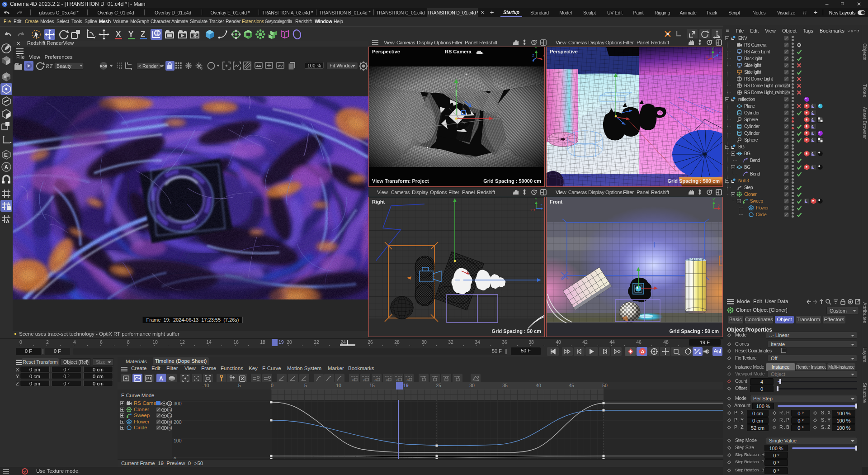 Image resolution: width=868 pixels, height=475 pixels. I want to click on svg-text: PV, so click(280, 66).